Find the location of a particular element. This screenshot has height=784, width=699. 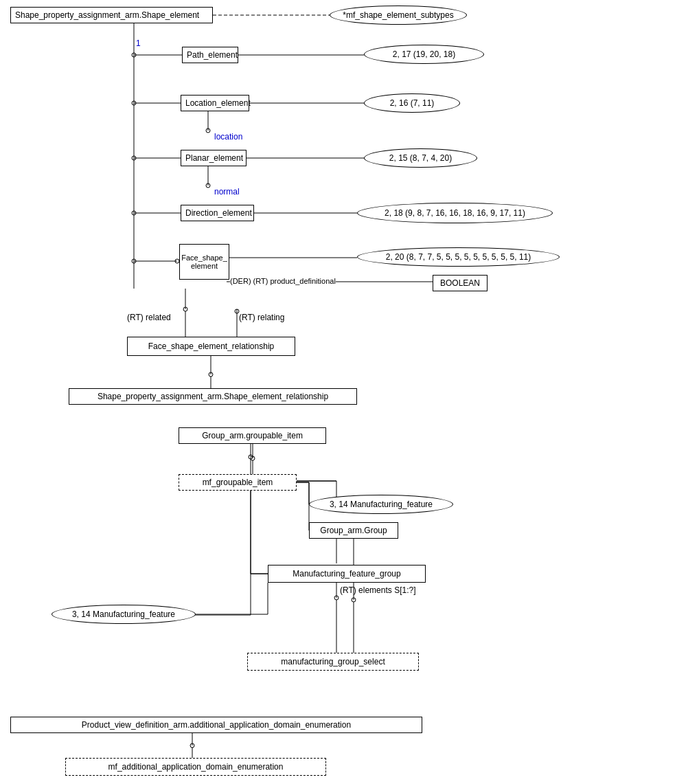

shape-property-assignment-box: Shape_property_assignment_arm.Shape_elem… is located at coordinates (111, 15).